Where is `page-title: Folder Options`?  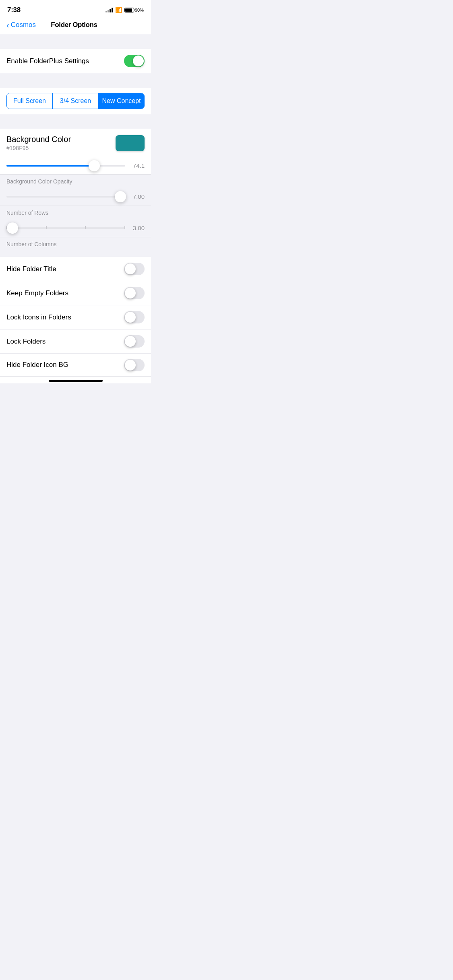 page-title: Folder Options is located at coordinates (74, 25).